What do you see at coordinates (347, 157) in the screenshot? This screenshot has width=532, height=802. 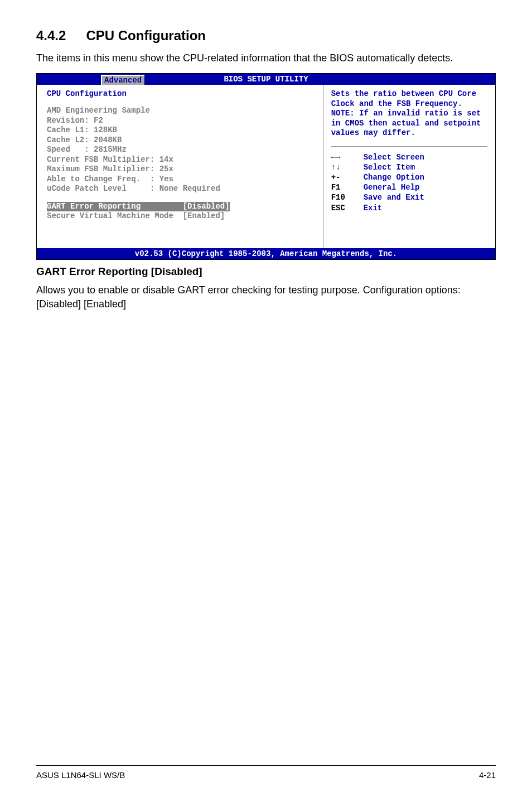 I see `key-arrows-lr-icon: ←→` at bounding box center [347, 157].